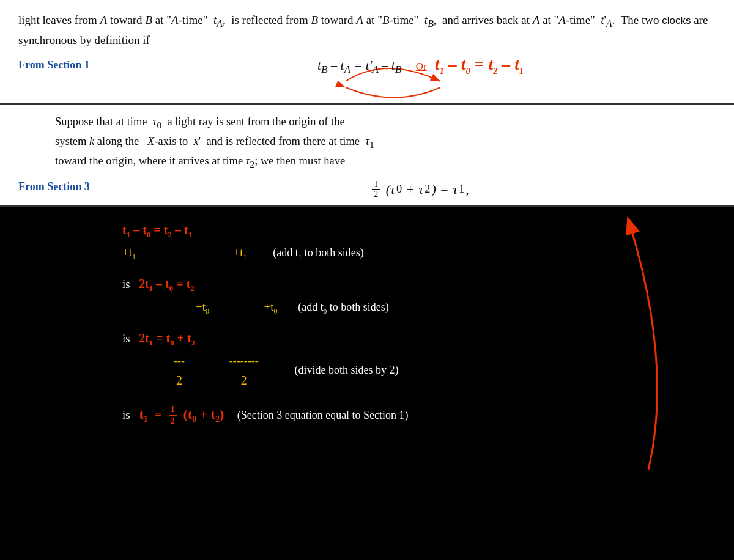 This screenshot has width=734, height=560. What do you see at coordinates (346, 370) in the screenshot?
I see `comment-line6: (divide both sides by 2)` at bounding box center [346, 370].